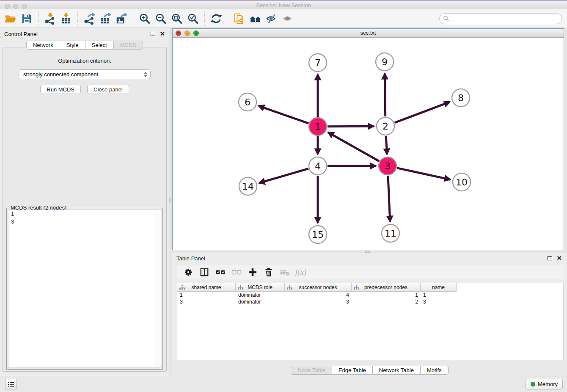  I want to click on window-controls, so click(16, 6).